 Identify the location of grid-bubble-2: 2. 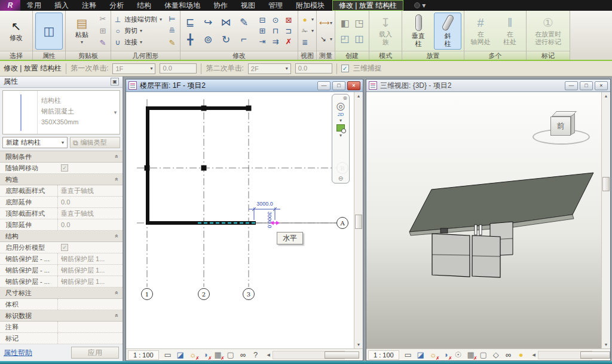
(204, 294).